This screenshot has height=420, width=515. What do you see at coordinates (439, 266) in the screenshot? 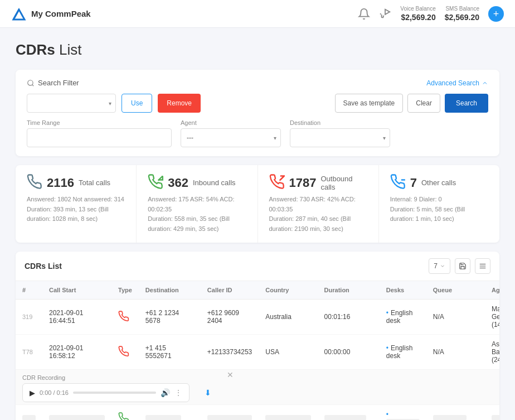
I see `per-page-select: 7` at bounding box center [439, 266].